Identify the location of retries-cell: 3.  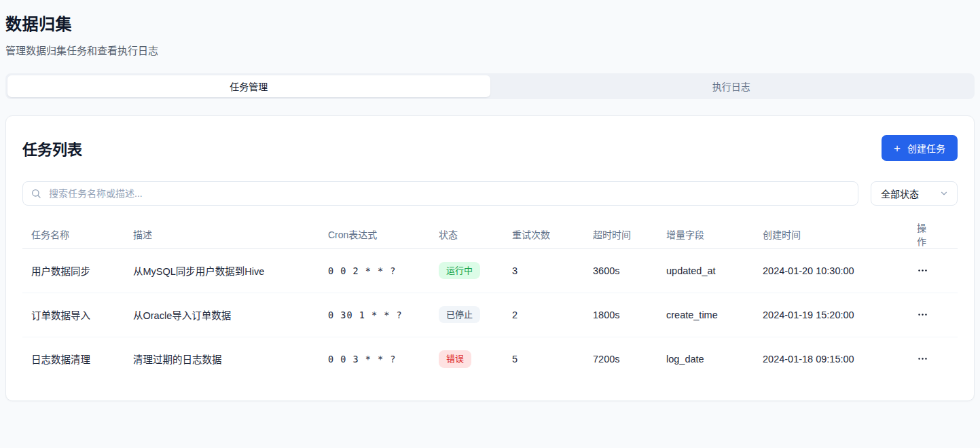
(543, 270).